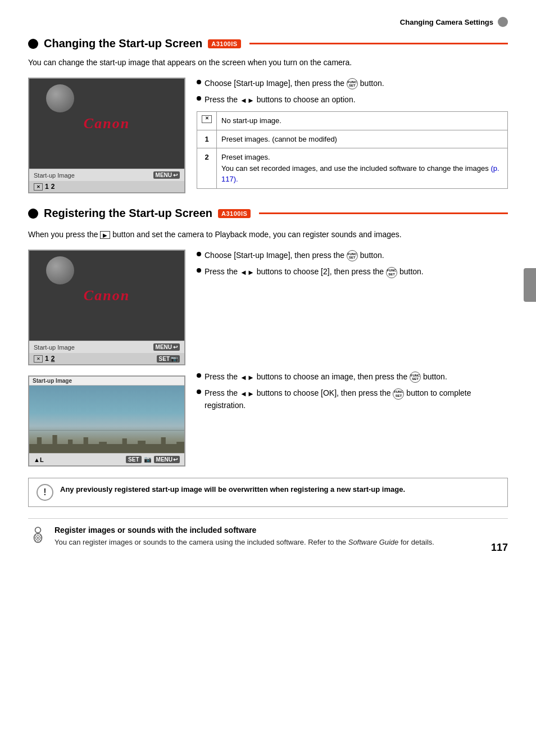  Describe the element at coordinates (361, 174) in the screenshot. I see `link-p117: (p. 117).` at that location.